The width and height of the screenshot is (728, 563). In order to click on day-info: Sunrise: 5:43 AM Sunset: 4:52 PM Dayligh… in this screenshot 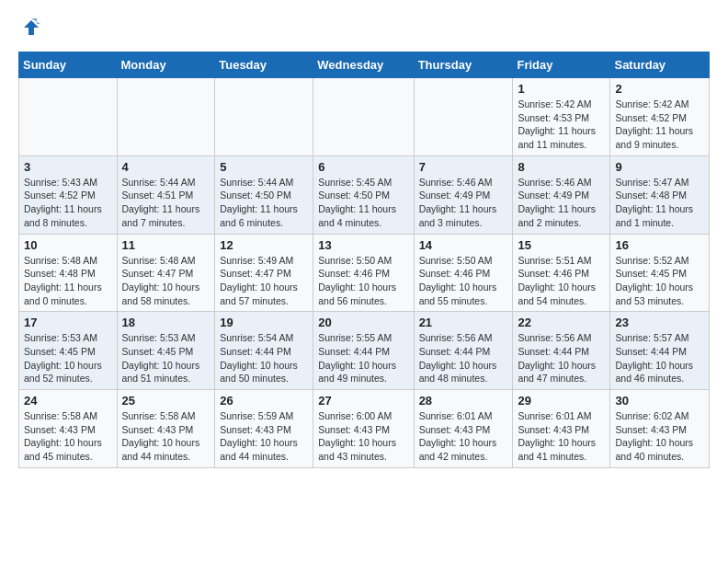, I will do `click(68, 202)`.